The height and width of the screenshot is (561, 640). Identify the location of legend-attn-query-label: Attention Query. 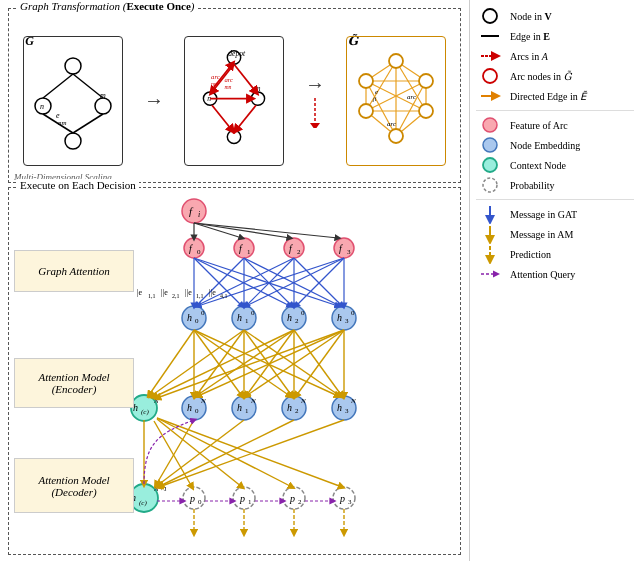
(542, 274).